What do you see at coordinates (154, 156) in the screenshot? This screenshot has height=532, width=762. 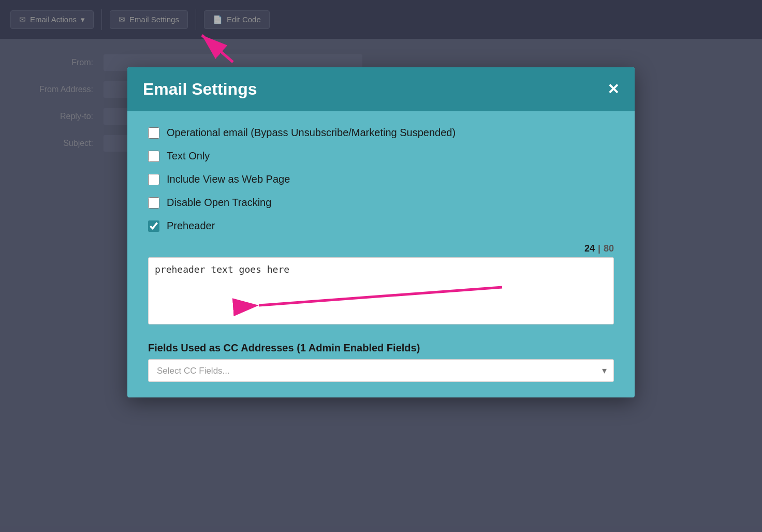 I see `text-only-checkbox` at bounding box center [154, 156].